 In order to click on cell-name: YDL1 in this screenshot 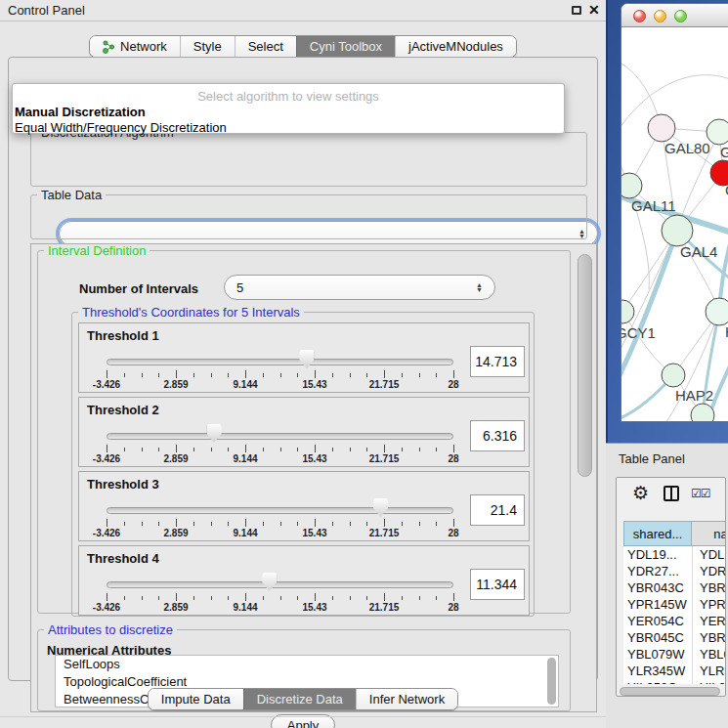, I will do `click(708, 555)`.